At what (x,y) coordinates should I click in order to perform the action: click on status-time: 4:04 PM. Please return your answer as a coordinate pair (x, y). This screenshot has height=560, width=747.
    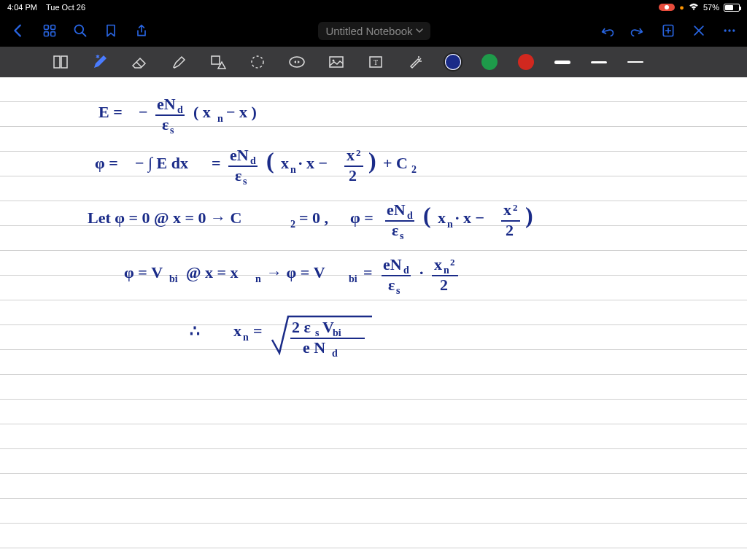
    Looking at the image, I should click on (22, 7).